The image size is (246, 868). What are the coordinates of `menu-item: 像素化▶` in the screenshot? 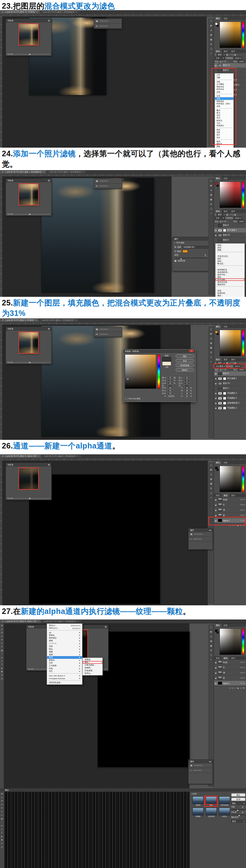 It's located at (65, 660).